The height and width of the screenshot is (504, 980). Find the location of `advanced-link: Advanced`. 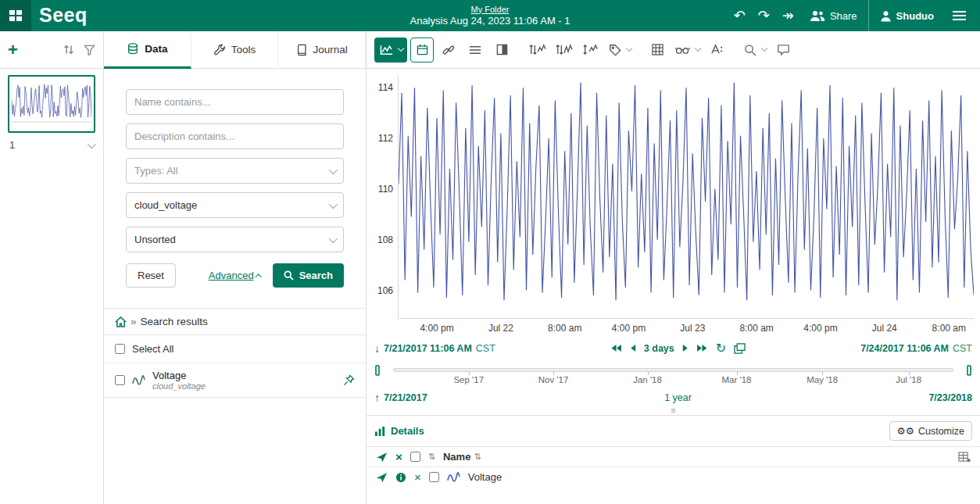

advanced-link: Advanced is located at coordinates (235, 275).